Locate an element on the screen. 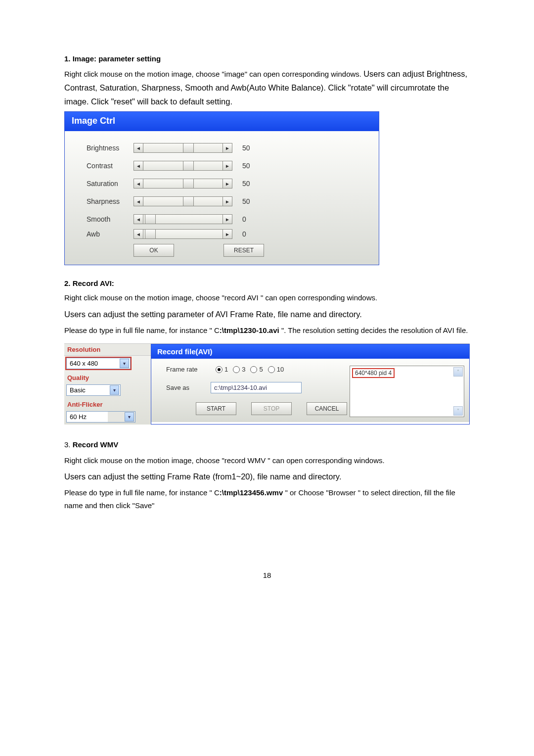 This screenshot has width=534, height=756. section1-para: Right click mouse on the motion image, c… is located at coordinates (267, 88).